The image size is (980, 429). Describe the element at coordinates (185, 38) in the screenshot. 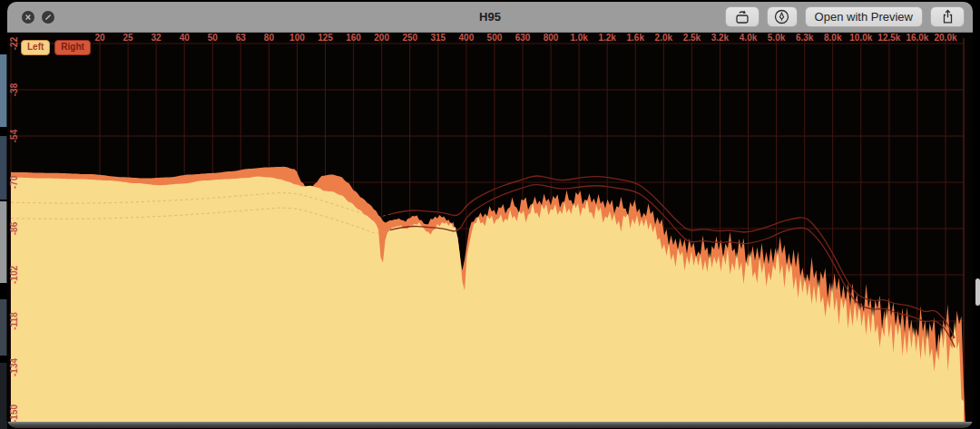

I see `freq-tick-label: 40` at that location.